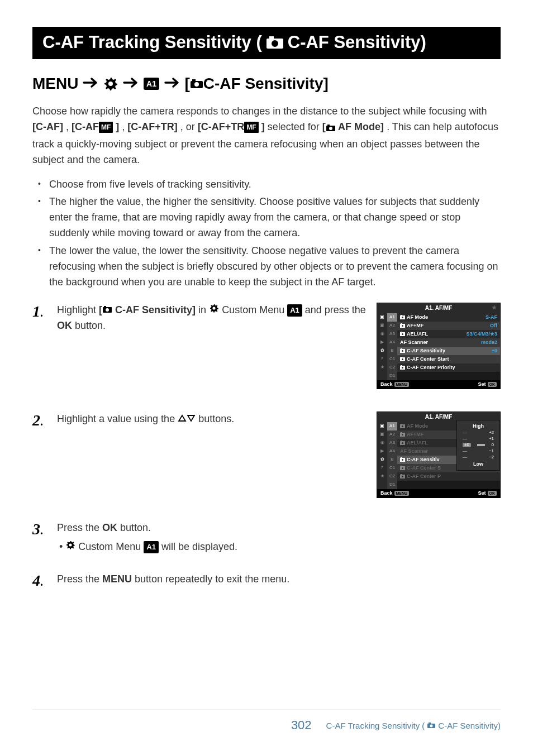 The image size is (533, 756). What do you see at coordinates (357, 42) in the screenshot?
I see `title-suffix: C-AF Sensitivity)` at bounding box center [357, 42].